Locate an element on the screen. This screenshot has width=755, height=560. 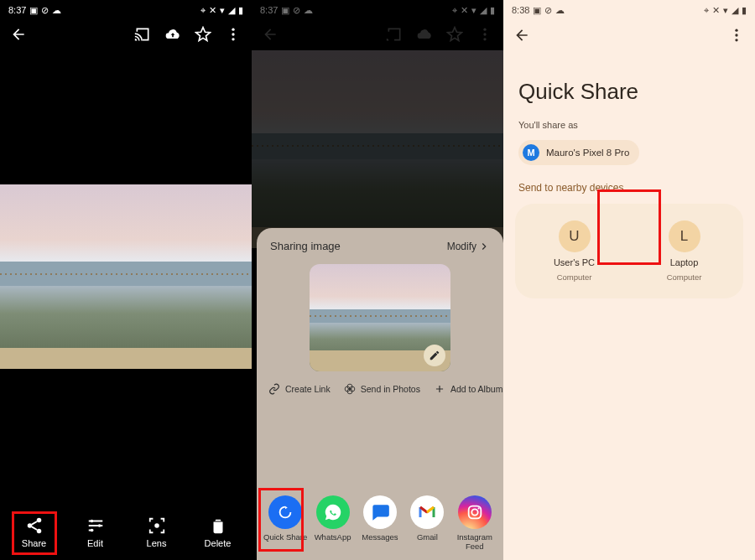
gmail-app: Gmail is located at coordinates (427, 523).